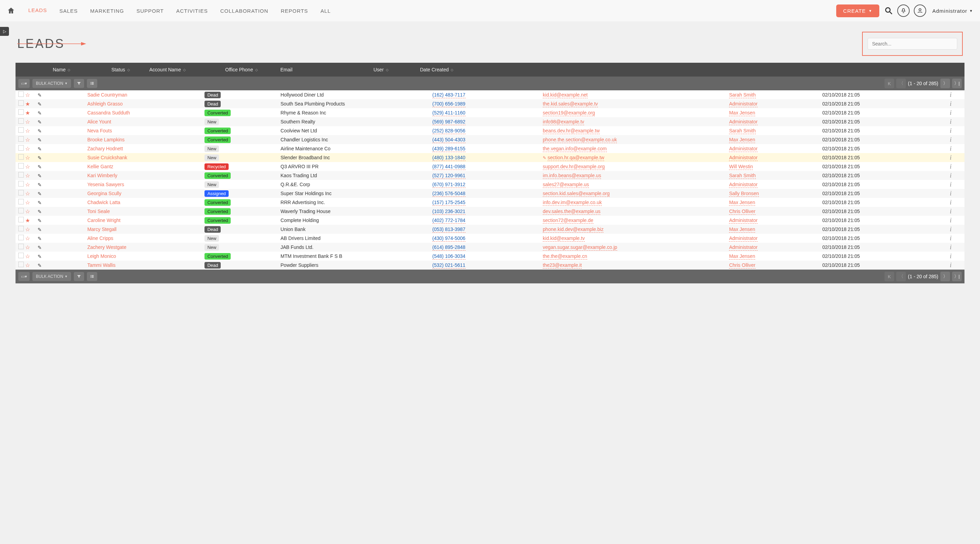 Image resolution: width=980 pixels, height=544 pixels. I want to click on notifications-icon, so click(903, 11).